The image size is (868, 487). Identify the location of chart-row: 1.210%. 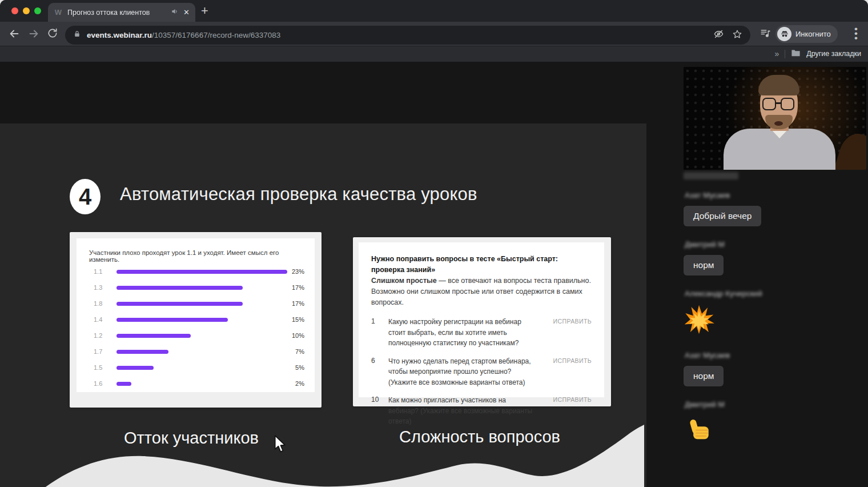
(199, 336).